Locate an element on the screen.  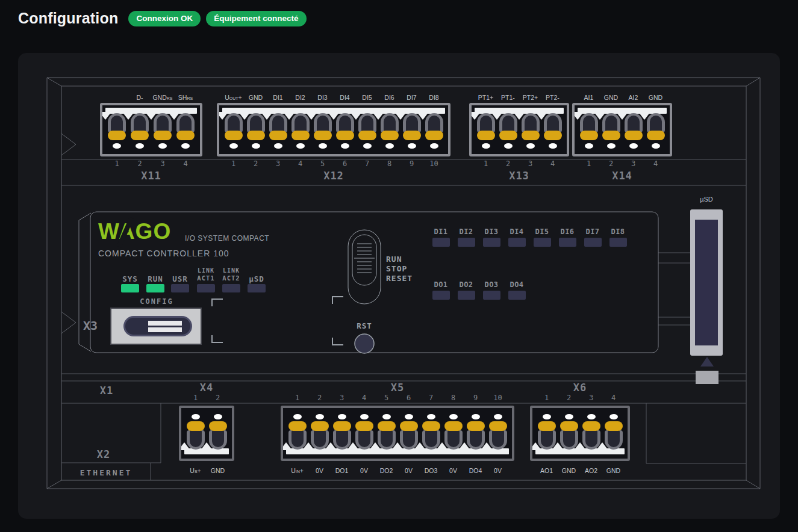
signal-label-row: UOUT+GNDDI1DI2DI3DI4DI5DI6DI7DI8 is located at coordinates (334, 96).